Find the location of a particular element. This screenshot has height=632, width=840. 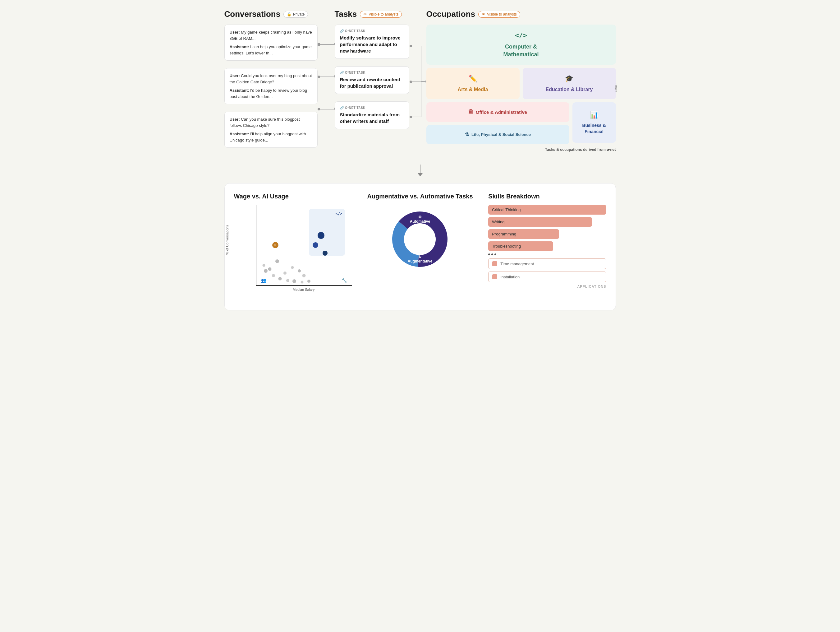

donut-chart-title: Augmentative vs. Automative Tasks is located at coordinates (420, 196).